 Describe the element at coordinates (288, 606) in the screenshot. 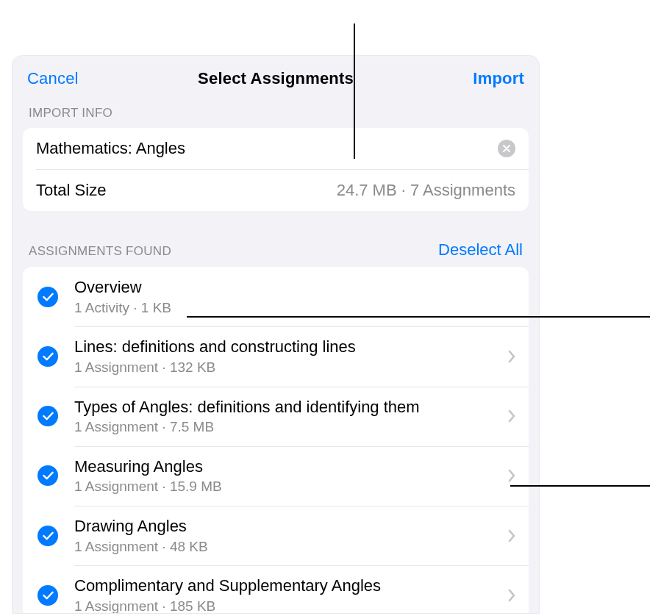

I see `assignment-subtitle: 1 Assignment · 185 KB` at that location.